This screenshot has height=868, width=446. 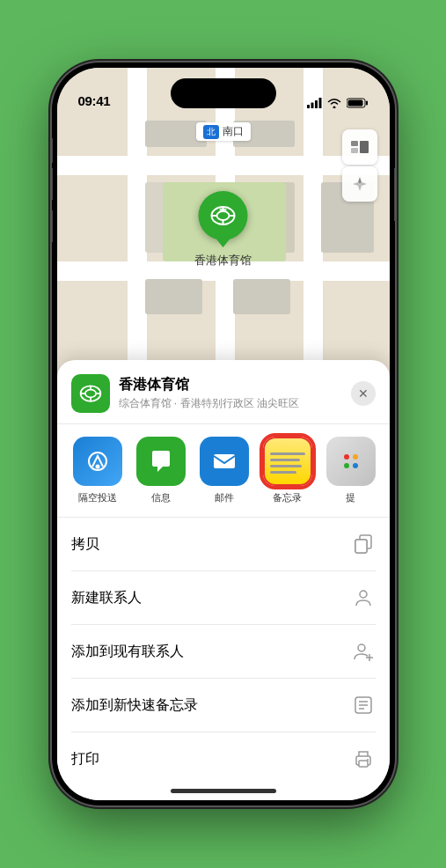 What do you see at coordinates (288, 461) in the screenshot?
I see `notes-icon` at bounding box center [288, 461].